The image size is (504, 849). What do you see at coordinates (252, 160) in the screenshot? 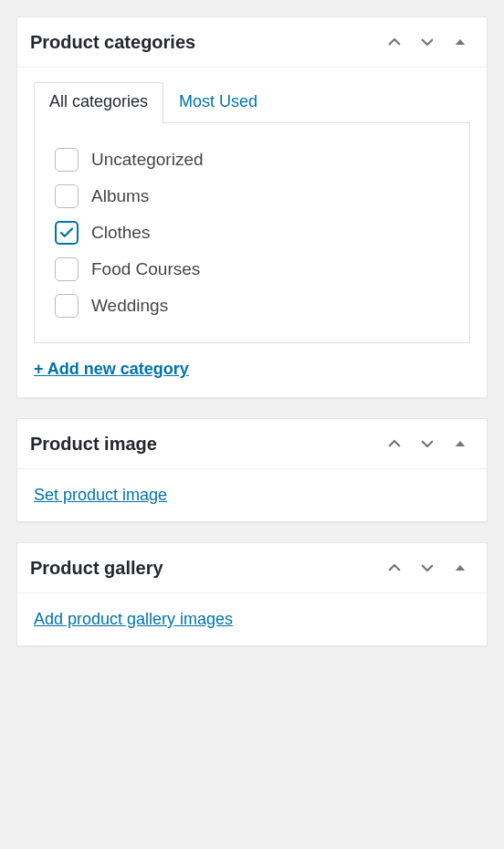
I see `list-item: Uncategorized` at bounding box center [252, 160].